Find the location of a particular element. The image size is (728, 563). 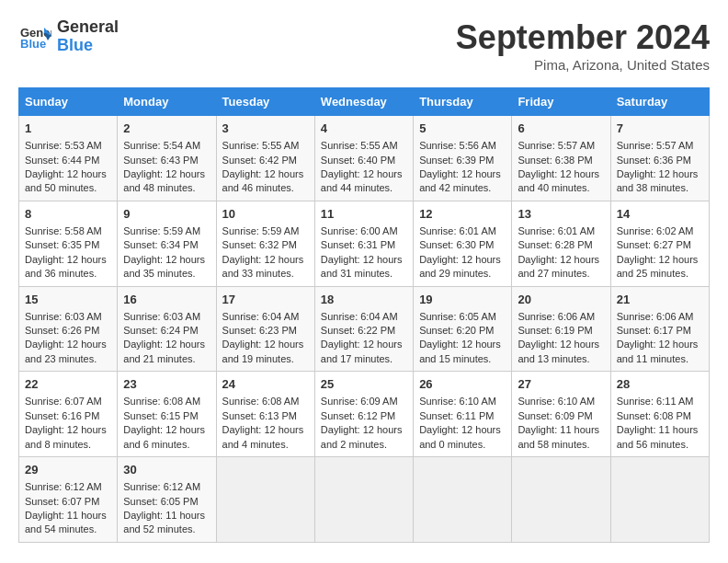

day-number: 1 is located at coordinates (68, 129).